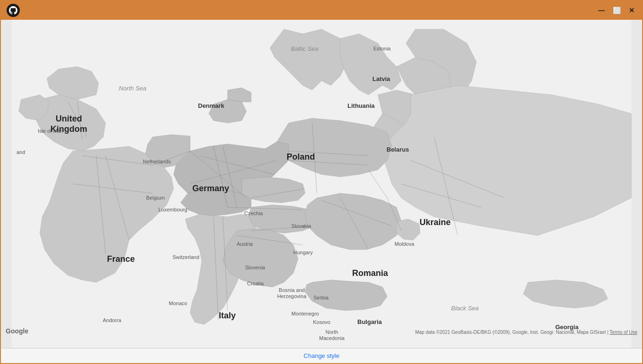  I want to click on titlebar-controls: — ⬜ ✕, so click(617, 10).